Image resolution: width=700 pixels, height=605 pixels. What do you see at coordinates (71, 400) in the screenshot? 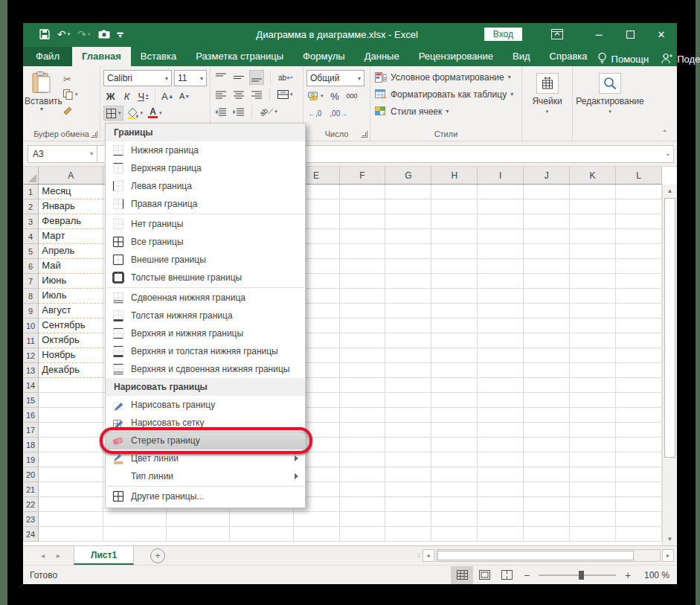
I see `cell-A15` at bounding box center [71, 400].